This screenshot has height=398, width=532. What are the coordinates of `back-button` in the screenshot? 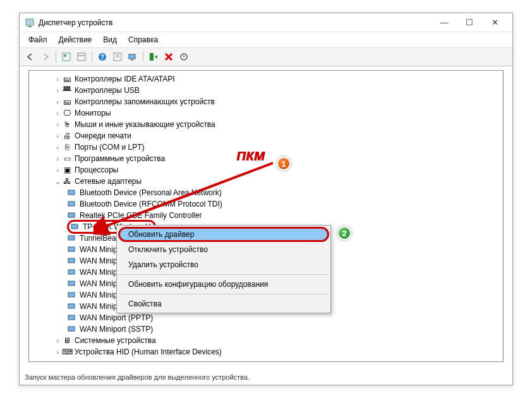 It's located at (30, 57).